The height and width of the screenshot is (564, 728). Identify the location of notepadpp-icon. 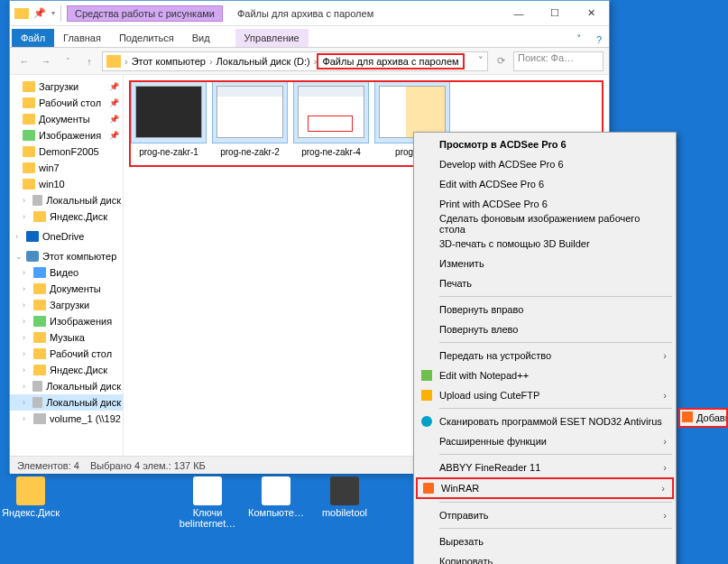
(427, 375).